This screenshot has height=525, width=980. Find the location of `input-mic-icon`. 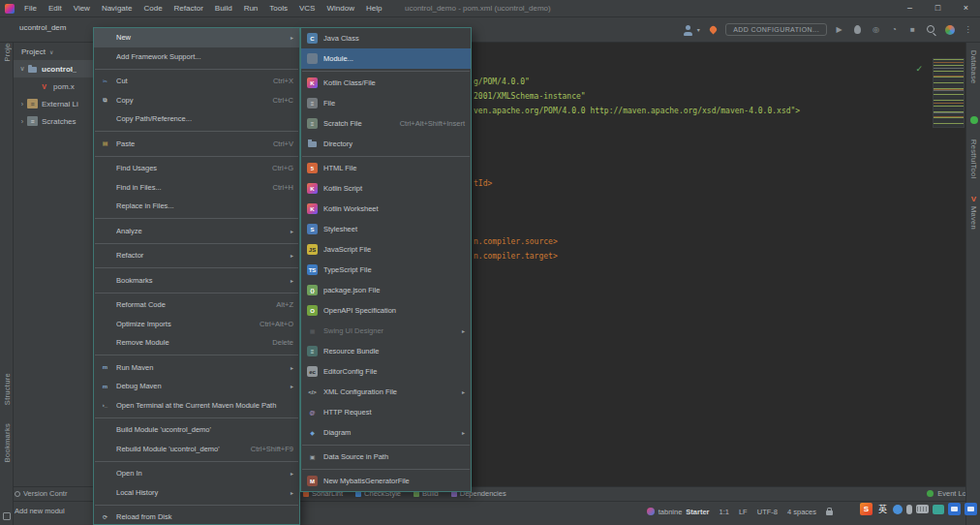

input-mic-icon is located at coordinates (909, 510).